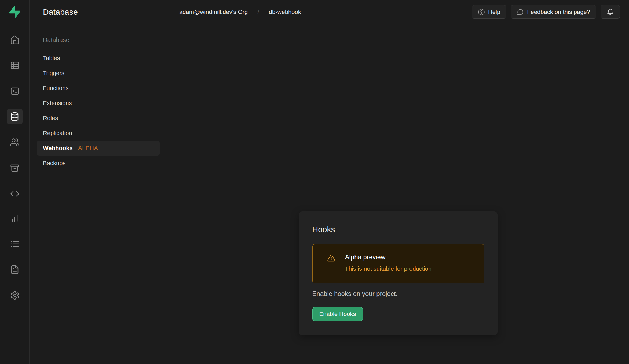 This screenshot has width=629, height=364. What do you see at coordinates (15, 40) in the screenshot?
I see `home-icon` at bounding box center [15, 40].